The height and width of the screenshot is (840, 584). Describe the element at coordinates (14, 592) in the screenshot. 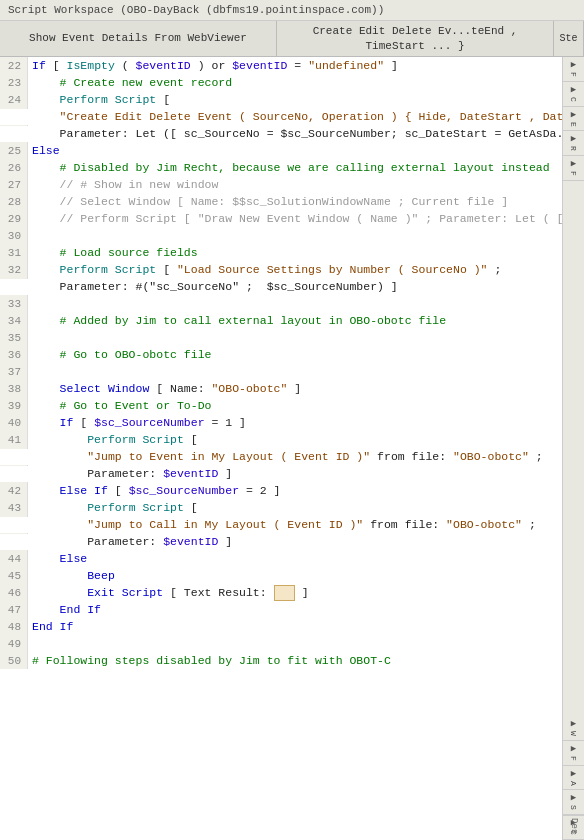

I see `line-num-46: 46` at that location.